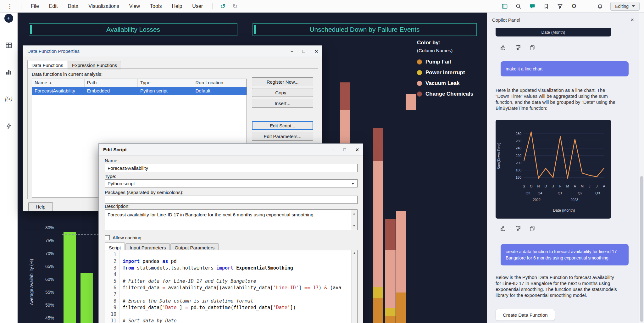  Describe the element at coordinates (354, 226) in the screenshot. I see `scroll-down-icon: ▼` at that location.